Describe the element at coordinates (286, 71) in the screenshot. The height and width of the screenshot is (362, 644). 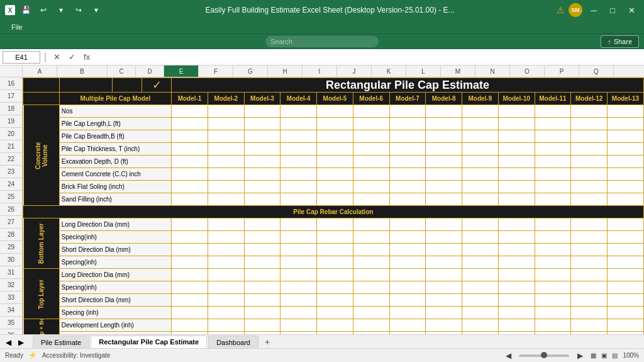
I see `col-h: H` at that location.